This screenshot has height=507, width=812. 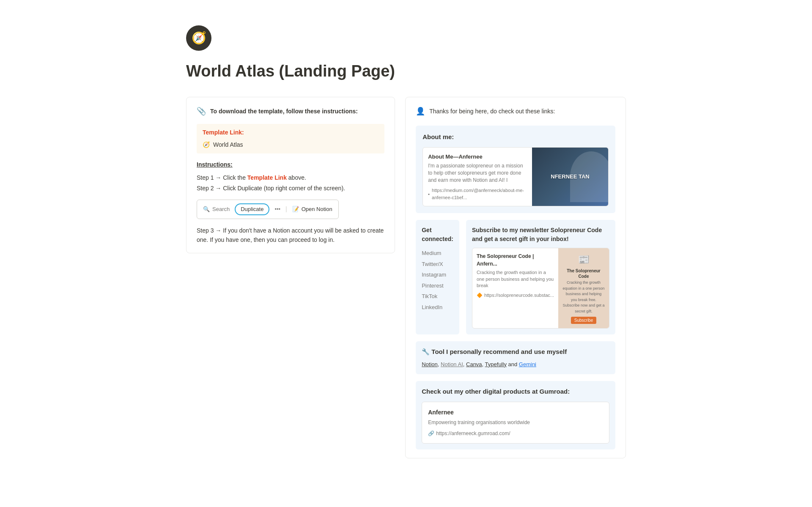 I want to click on social-link-instagram: Instagram, so click(x=437, y=275).